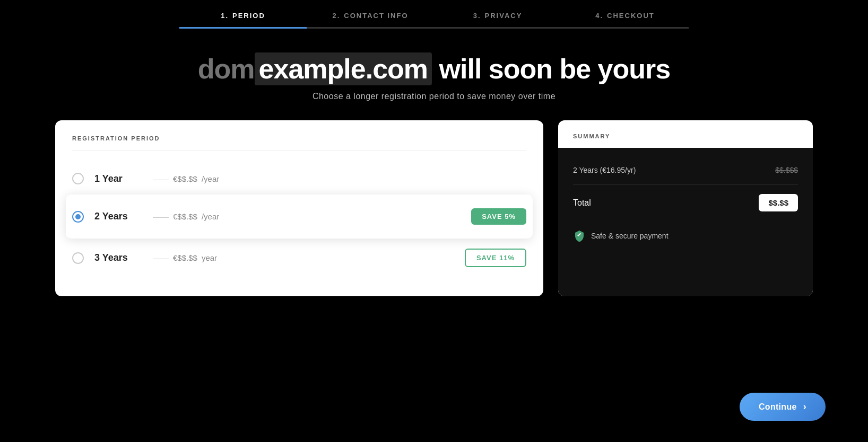 The height and width of the screenshot is (442, 868). Describe the element at coordinates (805, 407) in the screenshot. I see `chevron-right-icon: ›` at that location.